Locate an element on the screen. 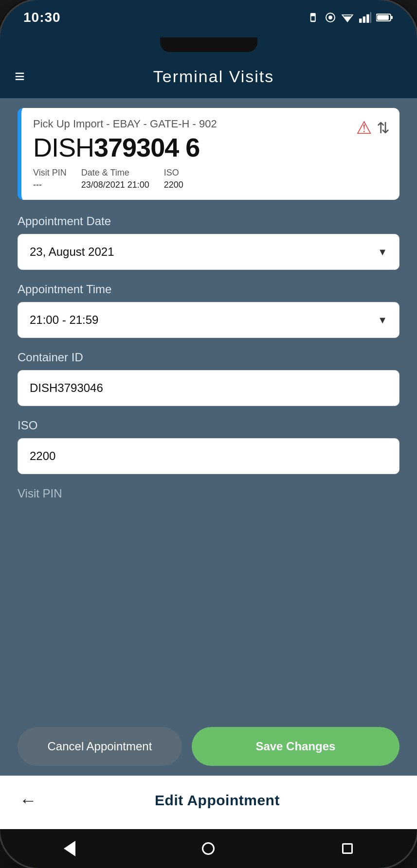 The height and width of the screenshot is (868, 417). bottom-nav-content: ← Edit Appointment is located at coordinates (208, 800).